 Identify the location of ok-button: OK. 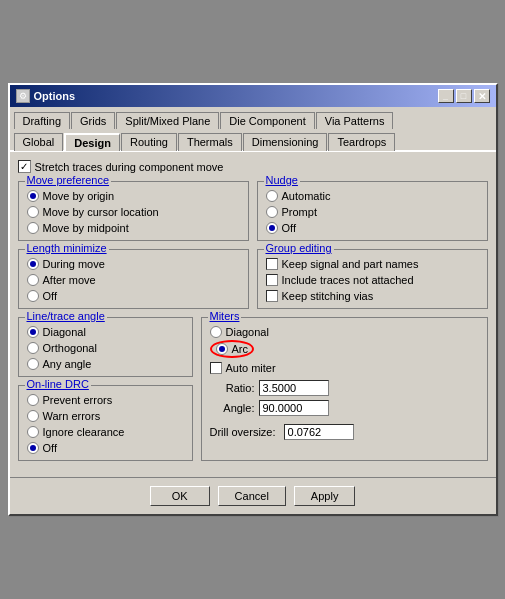
(180, 496).